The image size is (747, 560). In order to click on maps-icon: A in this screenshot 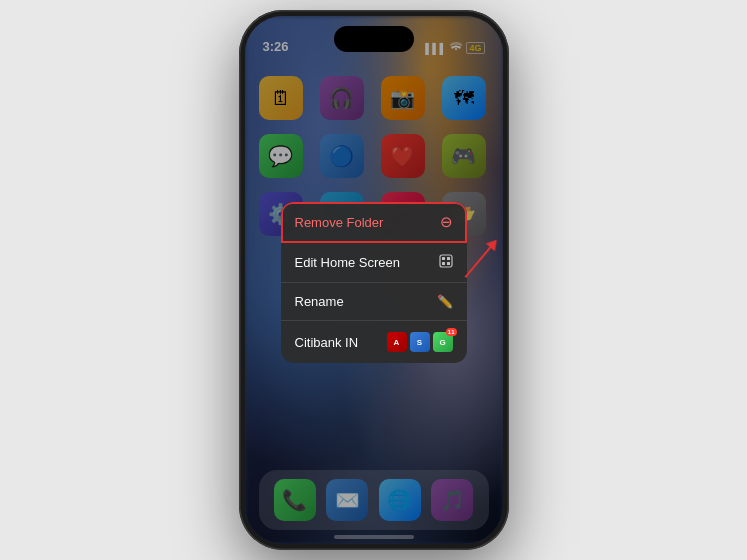, I will do `click(397, 342)`.